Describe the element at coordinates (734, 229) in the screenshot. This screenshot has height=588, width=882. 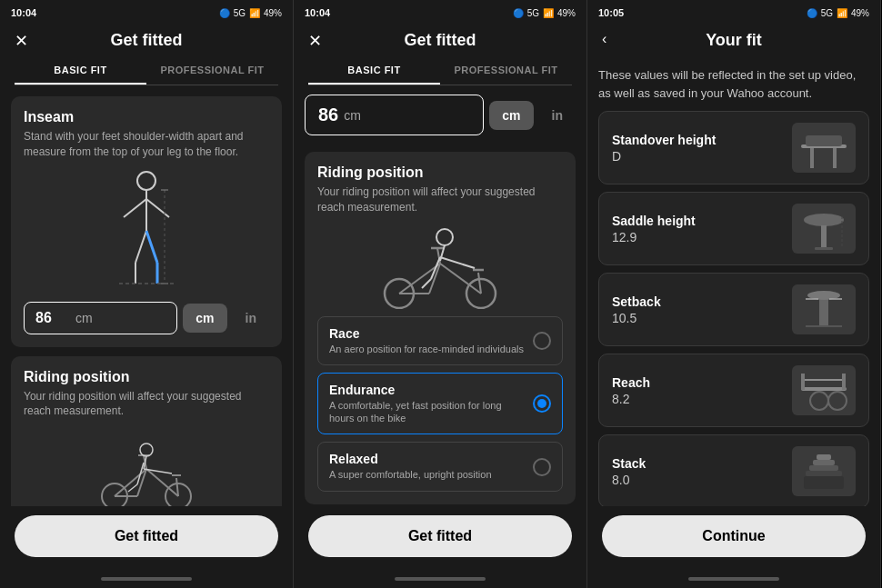
I see `fit-item-saddle: Saddle height 12.9` at that location.